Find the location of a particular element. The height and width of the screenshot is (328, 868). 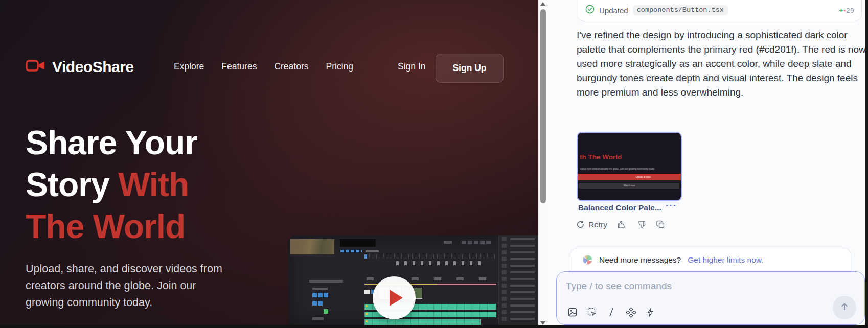

play-icon is located at coordinates (396, 298).